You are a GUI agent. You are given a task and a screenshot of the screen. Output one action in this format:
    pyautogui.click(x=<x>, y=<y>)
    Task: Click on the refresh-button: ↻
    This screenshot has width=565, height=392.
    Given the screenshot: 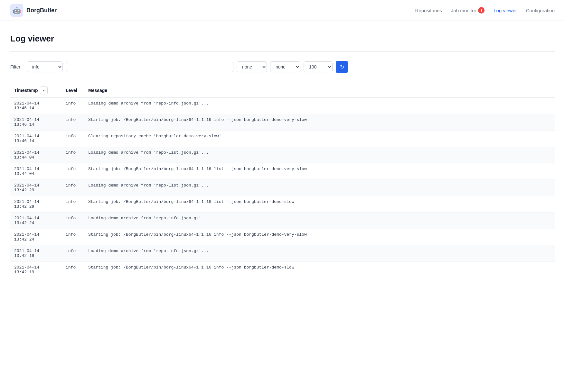 What is the action you would take?
    pyautogui.click(x=342, y=67)
    